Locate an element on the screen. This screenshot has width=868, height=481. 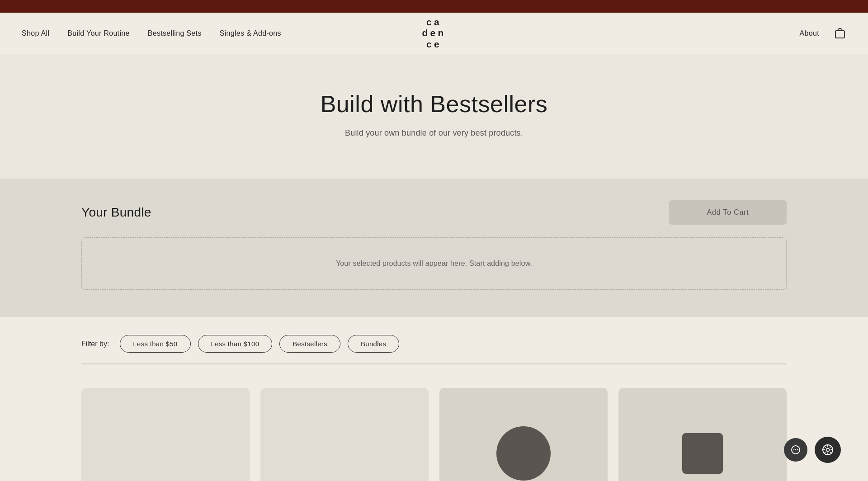
nav-build-your-routine: Build Your Routine is located at coordinates (99, 33).